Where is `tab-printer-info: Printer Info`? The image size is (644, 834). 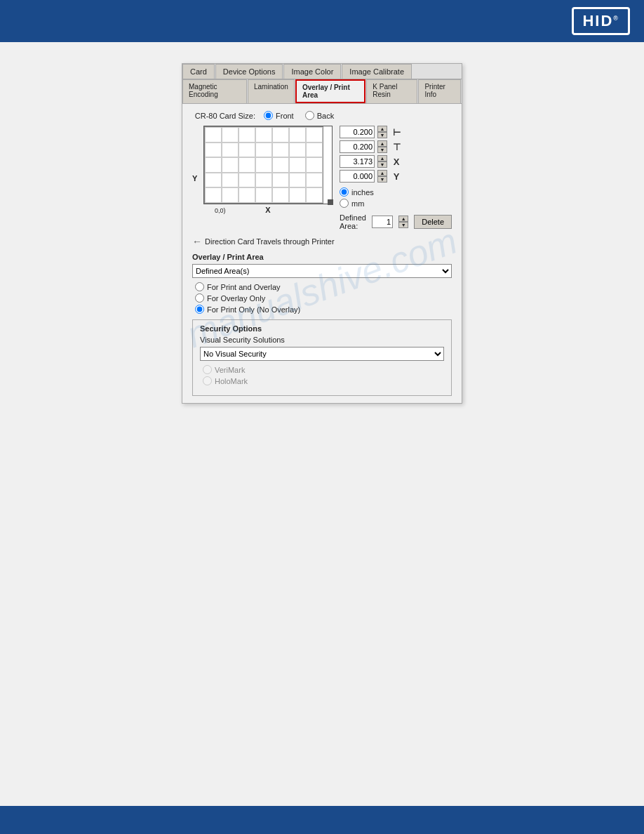 tab-printer-info: Printer Info is located at coordinates (439, 91).